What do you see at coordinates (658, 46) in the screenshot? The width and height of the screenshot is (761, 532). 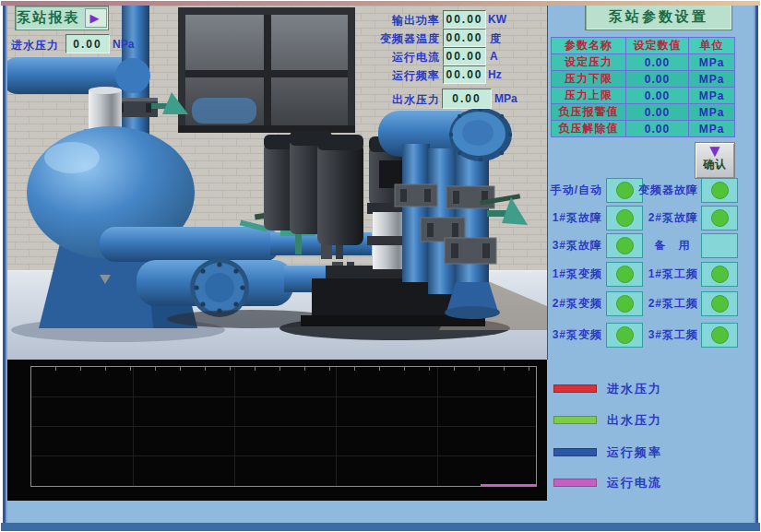 I see `param-header-value: 设定数值` at bounding box center [658, 46].